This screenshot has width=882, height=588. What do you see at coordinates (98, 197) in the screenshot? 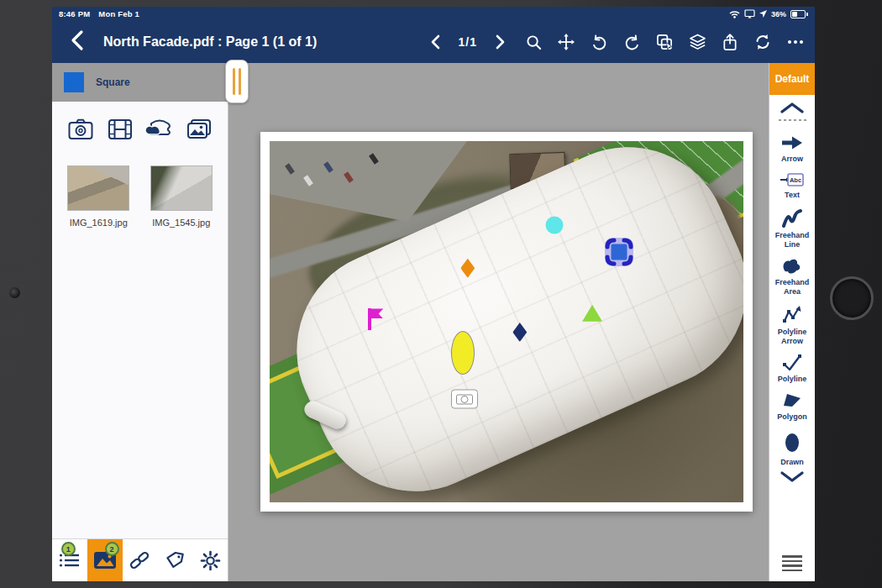
I see `thumbnail-item: IMG_1619.jpg` at bounding box center [98, 197].